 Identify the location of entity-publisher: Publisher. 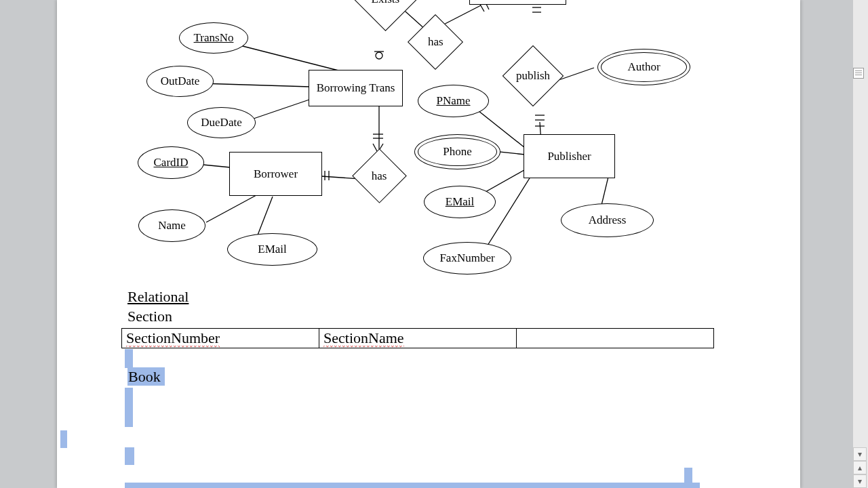
(570, 156).